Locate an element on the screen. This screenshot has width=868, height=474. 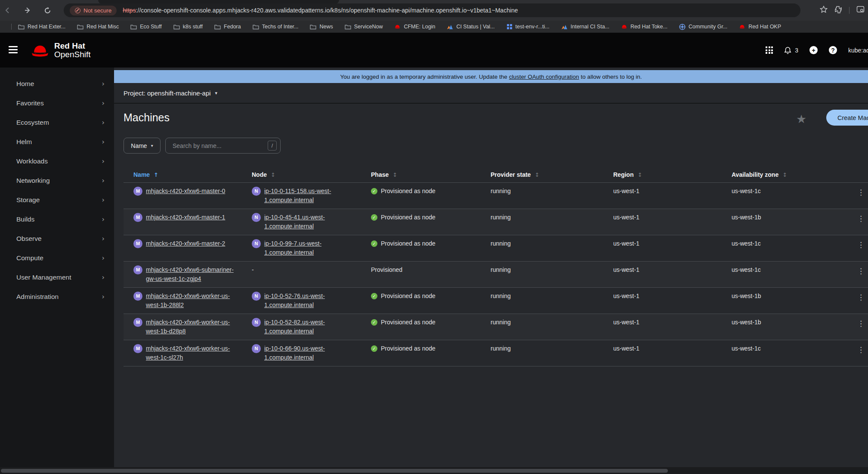
not-secure-badge: Not secure is located at coordinates (93, 10).